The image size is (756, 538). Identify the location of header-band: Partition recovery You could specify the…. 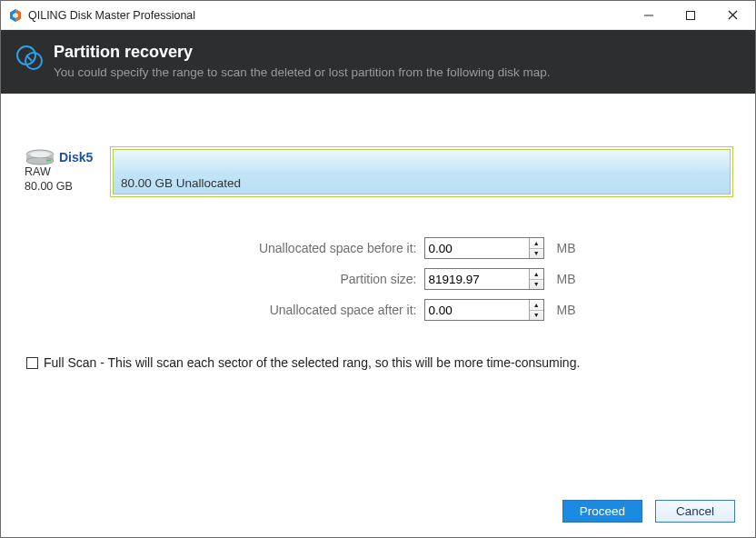
(378, 62).